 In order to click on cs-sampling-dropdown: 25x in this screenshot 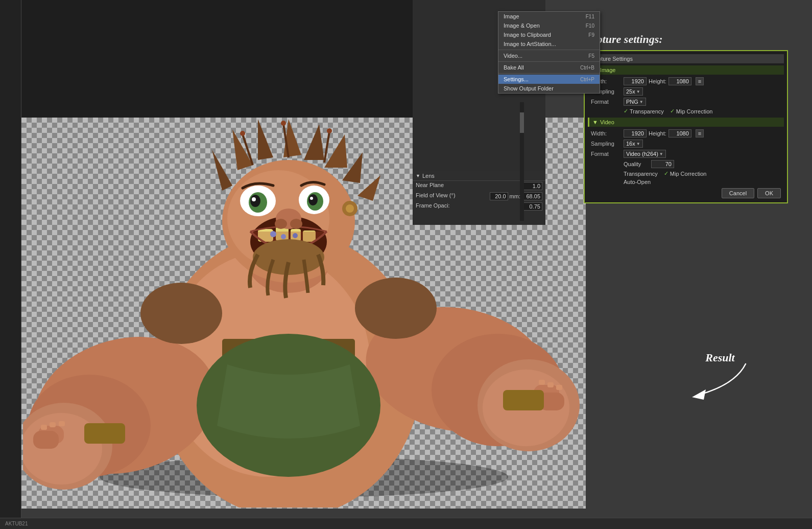, I will do `click(633, 91)`.